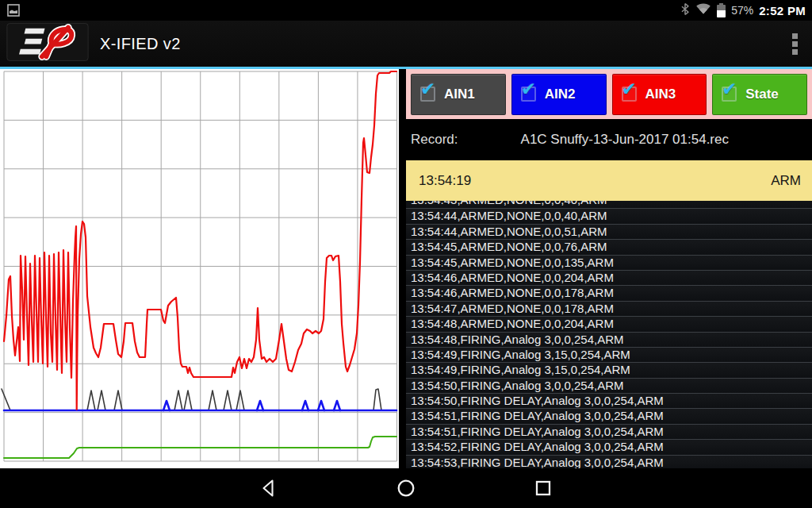  I want to click on toggle-ain2: ✔AIN2, so click(559, 94).